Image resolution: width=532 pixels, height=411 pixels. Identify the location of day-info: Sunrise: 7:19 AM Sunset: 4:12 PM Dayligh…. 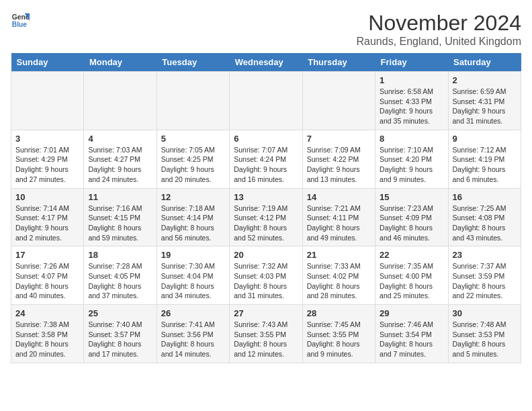
(266, 223).